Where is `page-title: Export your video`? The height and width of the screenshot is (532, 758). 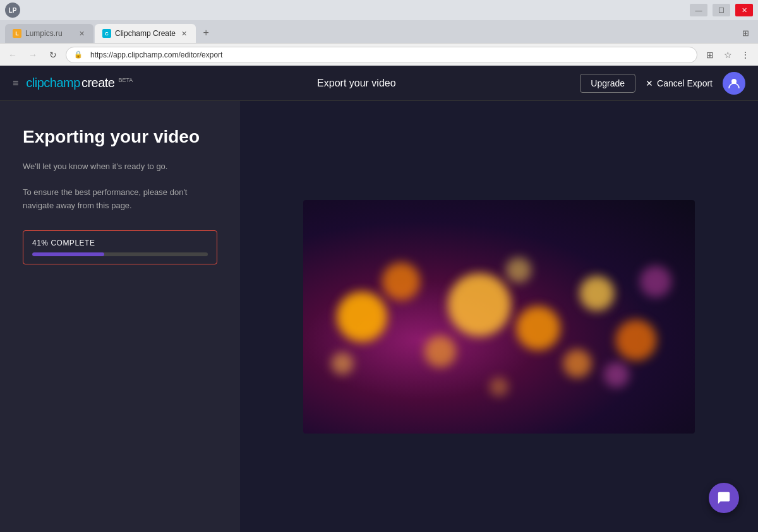 page-title: Export your video is located at coordinates (356, 83).